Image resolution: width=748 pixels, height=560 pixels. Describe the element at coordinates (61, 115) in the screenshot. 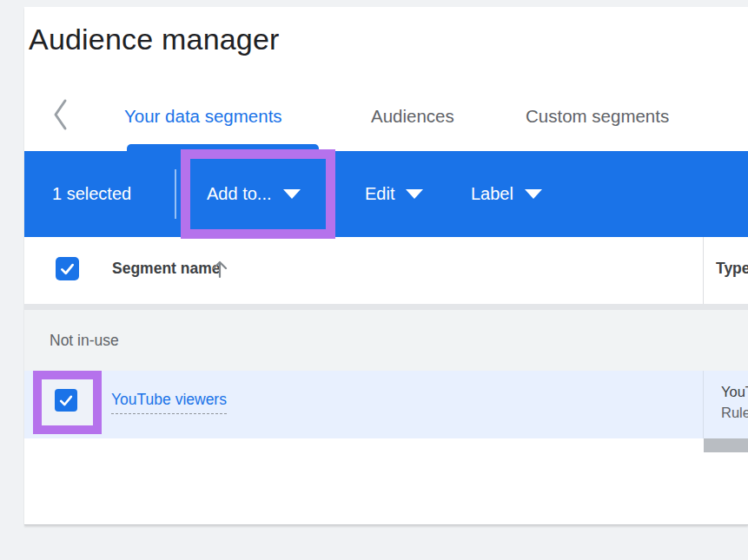

I see `chevron-left-icon` at that location.